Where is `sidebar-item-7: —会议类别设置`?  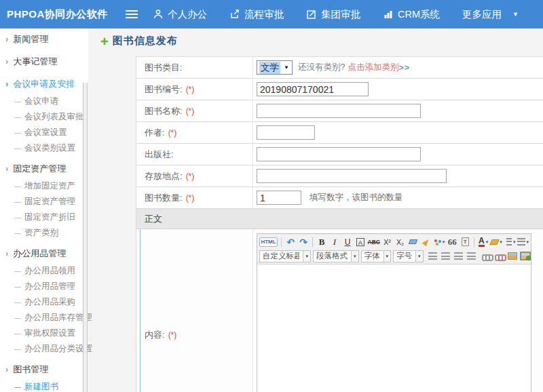 sidebar-item-7: —会议类别设置 is located at coordinates (44, 148).